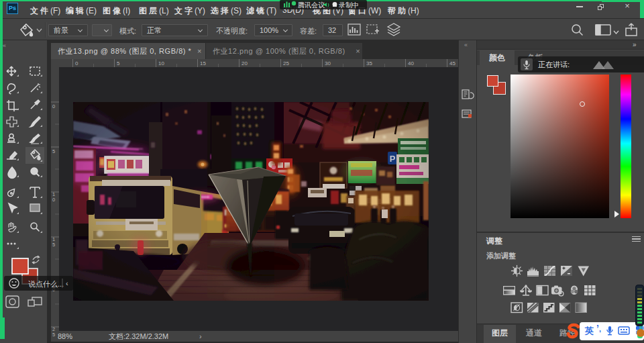 This screenshot has width=644, height=343. I want to click on svg-text: 40, so click(411, 63).